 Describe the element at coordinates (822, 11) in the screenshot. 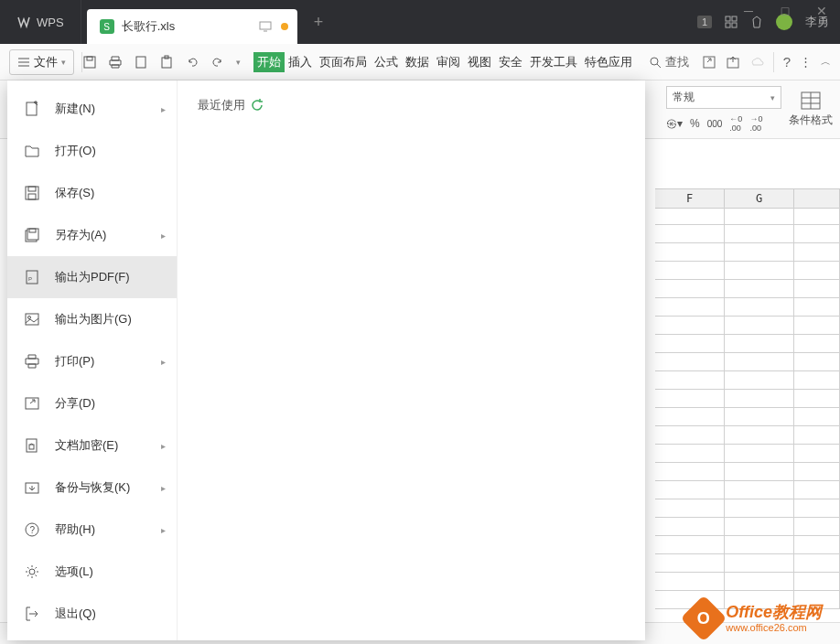

I see `close-button: ✕` at that location.